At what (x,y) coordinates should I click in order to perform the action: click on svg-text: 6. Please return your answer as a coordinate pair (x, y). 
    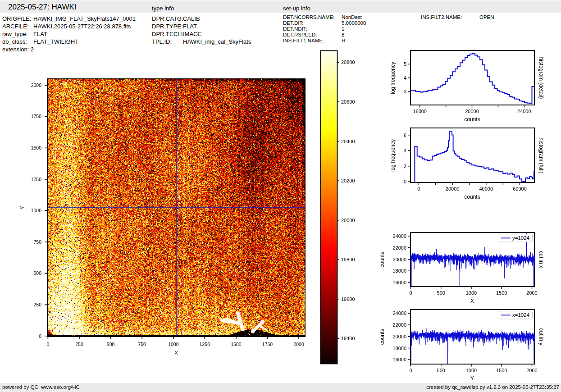
    Looking at the image, I should click on (405, 135).